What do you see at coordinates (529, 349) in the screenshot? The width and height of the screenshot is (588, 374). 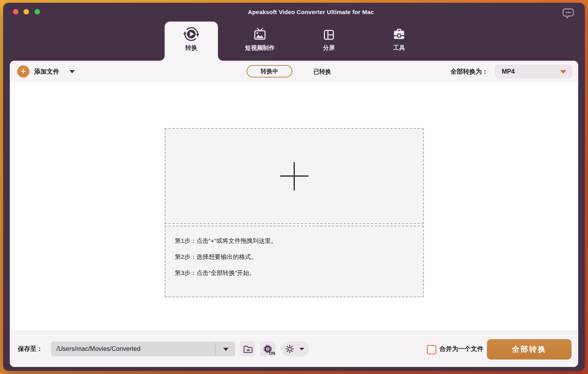 I see `convert-all-button: 全部转换` at bounding box center [529, 349].